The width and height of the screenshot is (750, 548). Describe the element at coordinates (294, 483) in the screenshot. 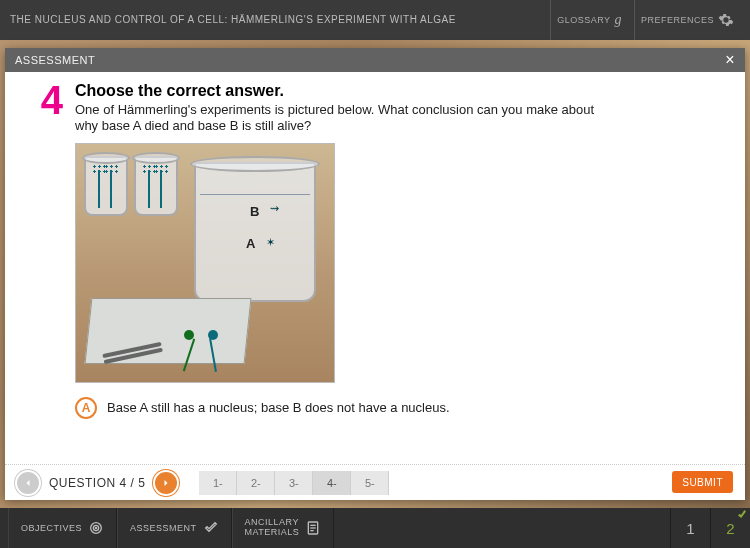

I see `question-tab-3: 3-` at that location.